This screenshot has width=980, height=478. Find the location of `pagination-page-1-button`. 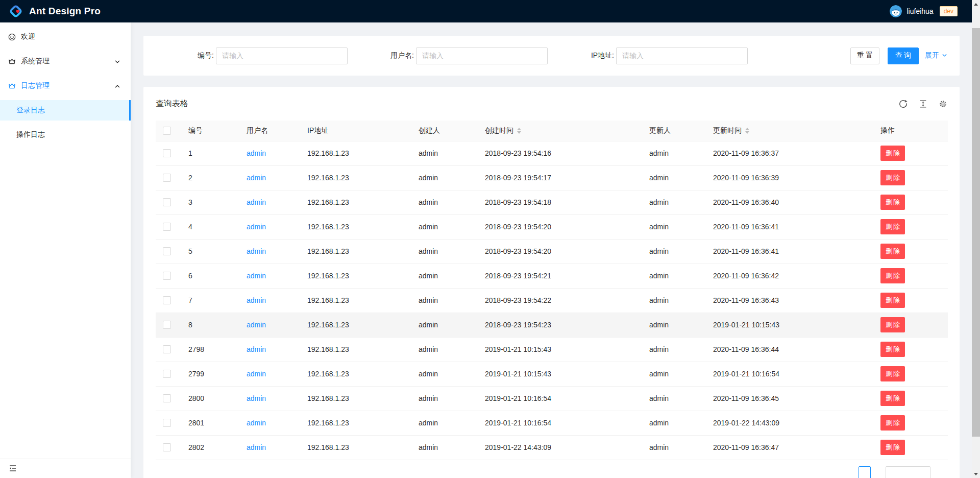

pagination-page-1-button is located at coordinates (865, 472).